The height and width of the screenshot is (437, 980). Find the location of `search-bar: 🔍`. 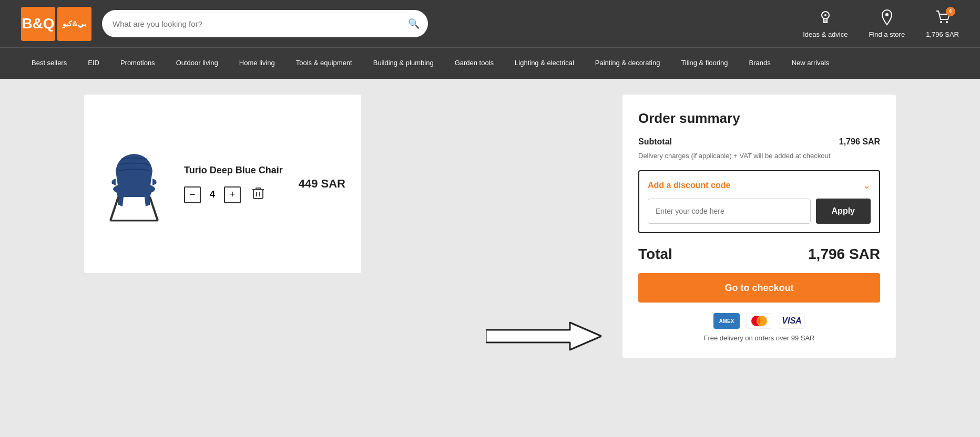

search-bar: 🔍 is located at coordinates (265, 24).